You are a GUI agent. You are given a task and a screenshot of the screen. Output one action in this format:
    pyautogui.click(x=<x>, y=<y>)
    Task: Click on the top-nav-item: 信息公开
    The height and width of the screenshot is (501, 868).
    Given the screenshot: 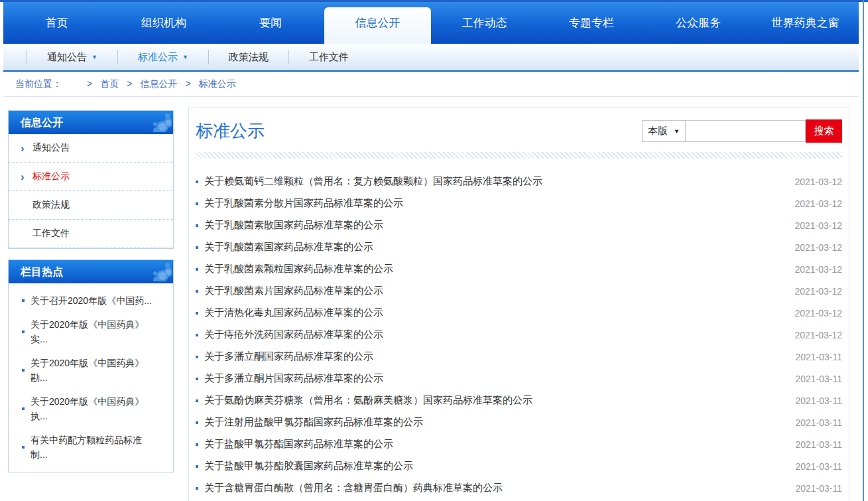 What is the action you would take?
    pyautogui.click(x=378, y=25)
    